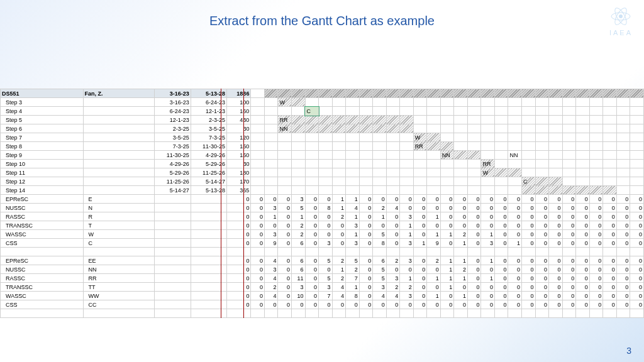  What do you see at coordinates (312, 111) in the screenshot?
I see `gantt-cell: C` at bounding box center [312, 111].